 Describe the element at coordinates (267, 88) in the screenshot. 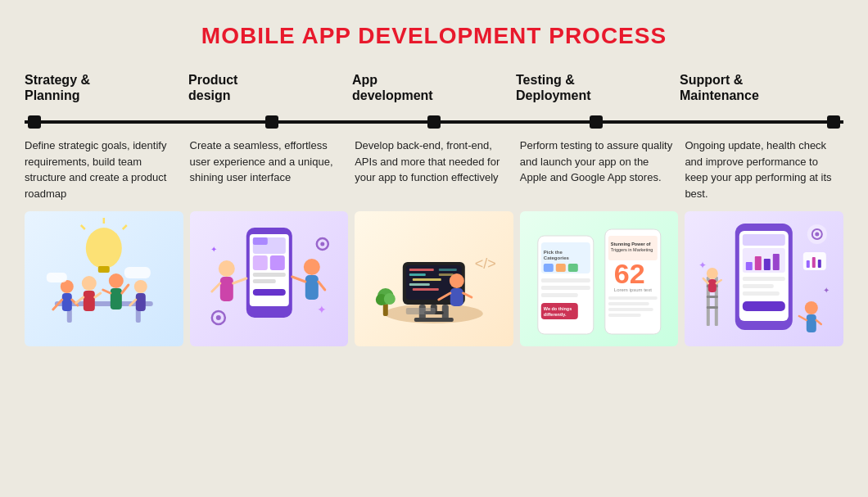

I see `step-title-design: Productdesign` at that location.